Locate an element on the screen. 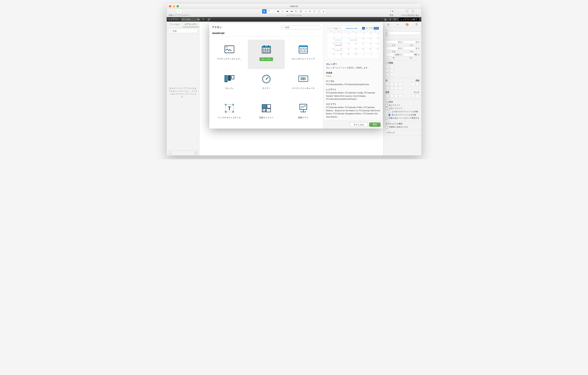  addon-card: Tリッチテキストエディタ is located at coordinates (229, 113).